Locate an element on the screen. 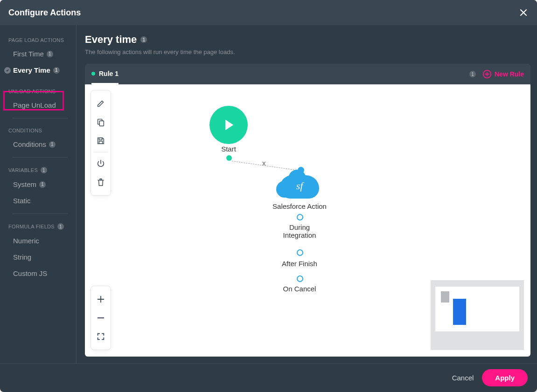 This screenshot has height=392, width=537. sidebar-item-label: First Time is located at coordinates (28, 54).